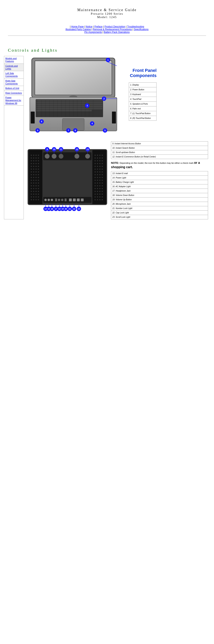 This screenshot has height=644, width=214. Describe the element at coordinates (143, 109) in the screenshot. I see `callout-6: 6. Palm rest` at that location.